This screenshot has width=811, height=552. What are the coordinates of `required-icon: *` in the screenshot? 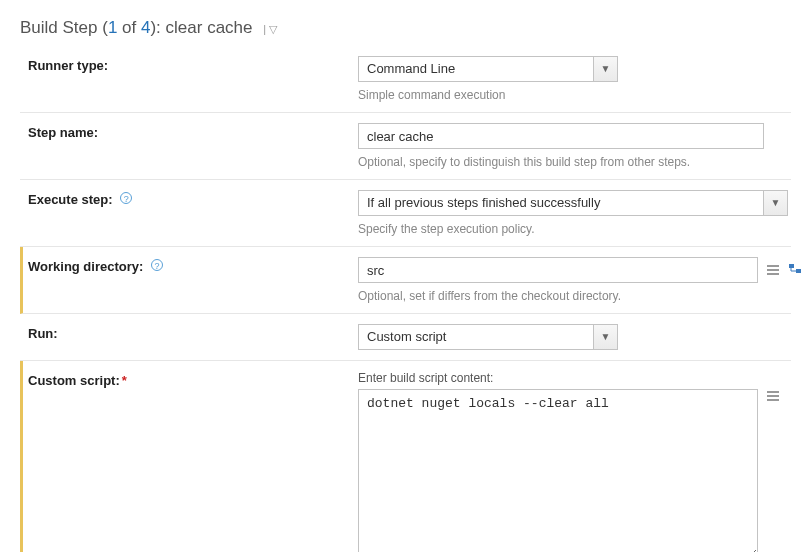 It's located at (124, 380).